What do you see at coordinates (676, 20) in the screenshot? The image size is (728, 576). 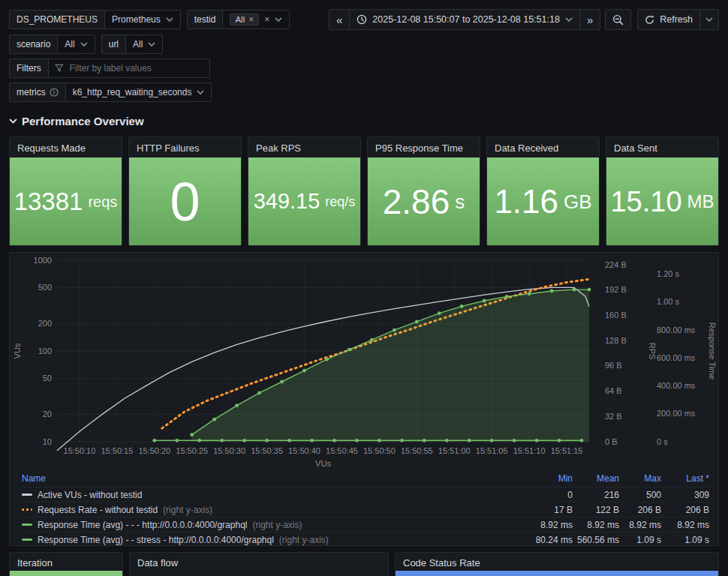 I see `refresh-label: Refresh` at bounding box center [676, 20].